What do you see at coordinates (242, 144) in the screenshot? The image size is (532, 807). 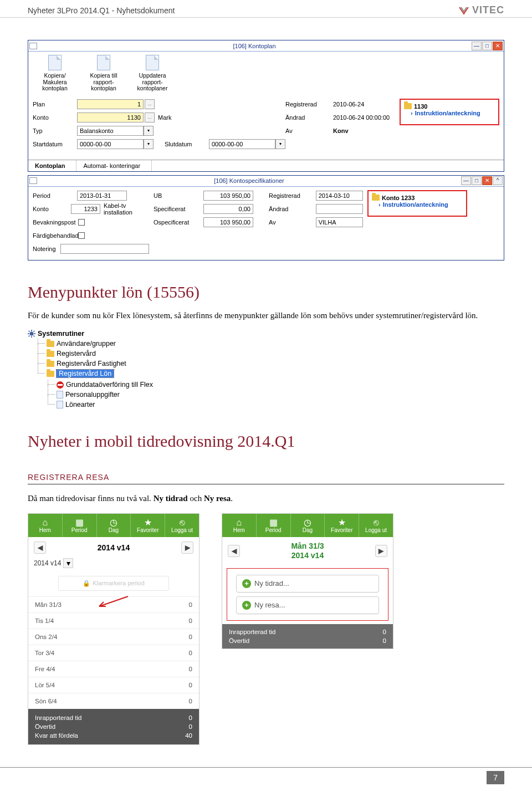 I see `input-slutdatum: 0000-00-00` at bounding box center [242, 144].